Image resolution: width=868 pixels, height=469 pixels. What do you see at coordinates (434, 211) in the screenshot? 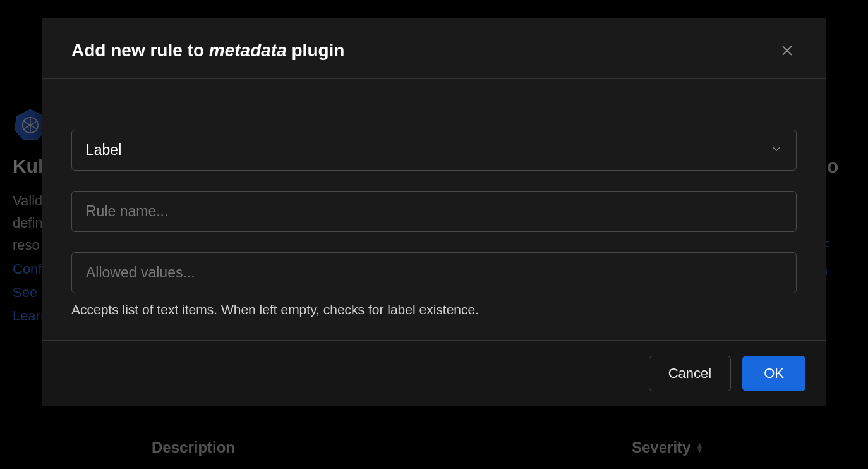
I see `rule-name-input` at bounding box center [434, 211].